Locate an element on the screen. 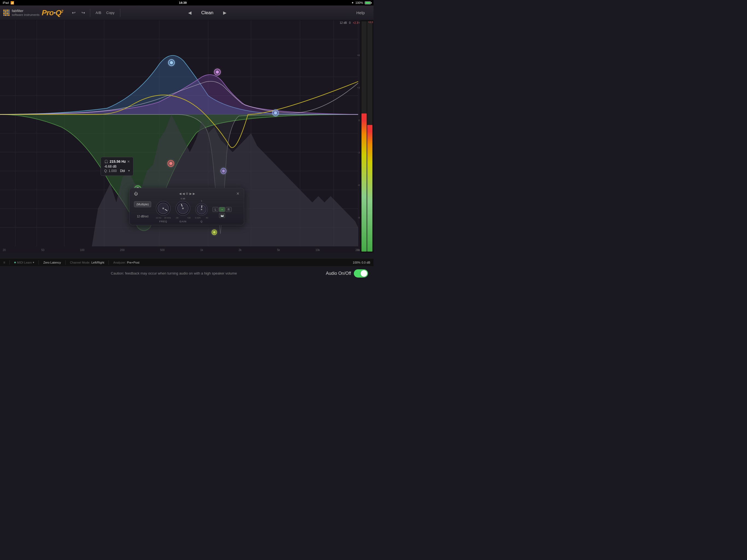 The height and width of the screenshot is (560, 747). latency-item: Zero Latency is located at coordinates (52, 262).